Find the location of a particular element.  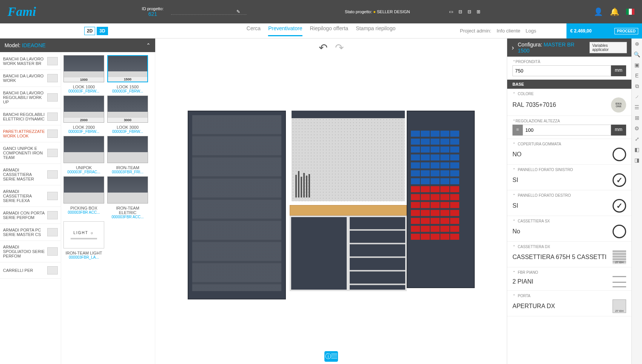

layout-2-icon: ⊟ is located at coordinates (460, 12).